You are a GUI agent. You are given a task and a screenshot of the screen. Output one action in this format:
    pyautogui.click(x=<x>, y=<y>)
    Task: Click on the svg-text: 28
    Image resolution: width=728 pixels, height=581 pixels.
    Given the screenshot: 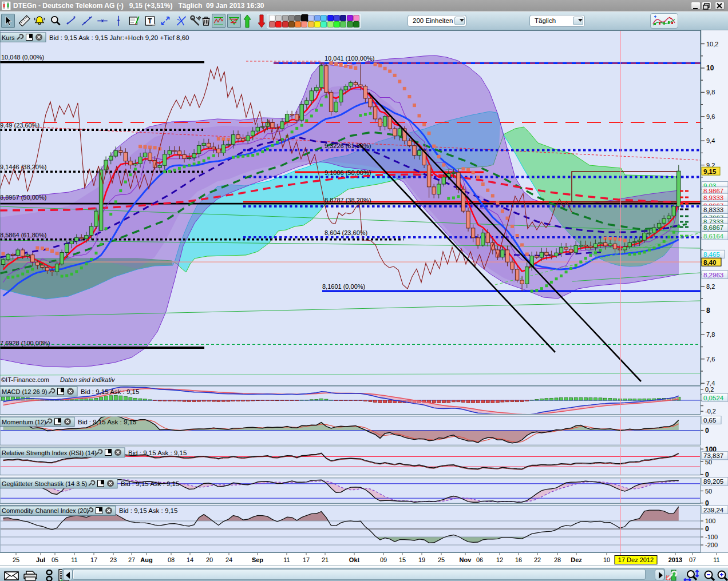 What is the action you would take?
    pyautogui.click(x=557, y=560)
    